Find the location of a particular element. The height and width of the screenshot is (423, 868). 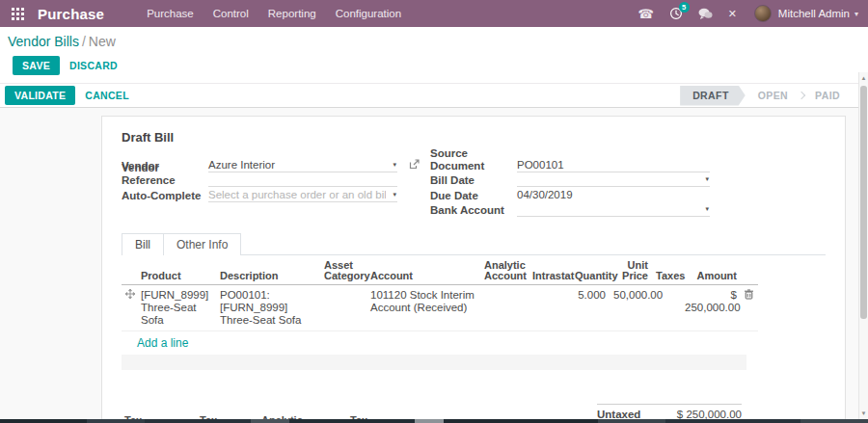

cell-analytic-account is located at coordinates (504, 308).